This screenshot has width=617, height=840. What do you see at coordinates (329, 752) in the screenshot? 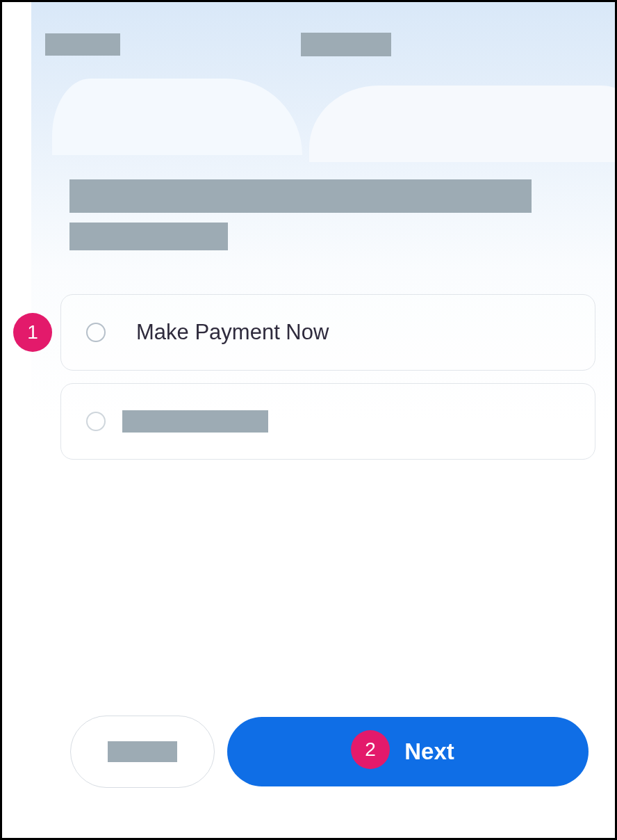
I see `footer-actions: Next` at bounding box center [329, 752].